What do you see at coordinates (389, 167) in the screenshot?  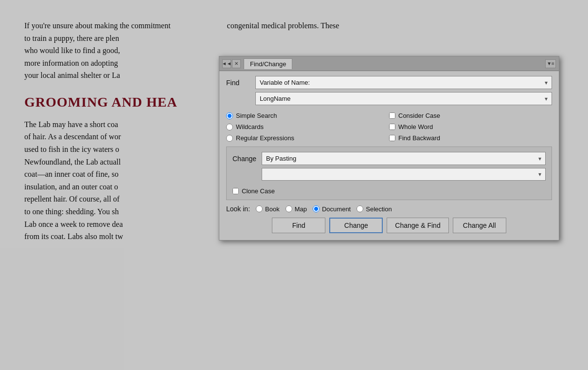 I see `change-row: Change By Pasting ▾ ▾` at bounding box center [389, 167].